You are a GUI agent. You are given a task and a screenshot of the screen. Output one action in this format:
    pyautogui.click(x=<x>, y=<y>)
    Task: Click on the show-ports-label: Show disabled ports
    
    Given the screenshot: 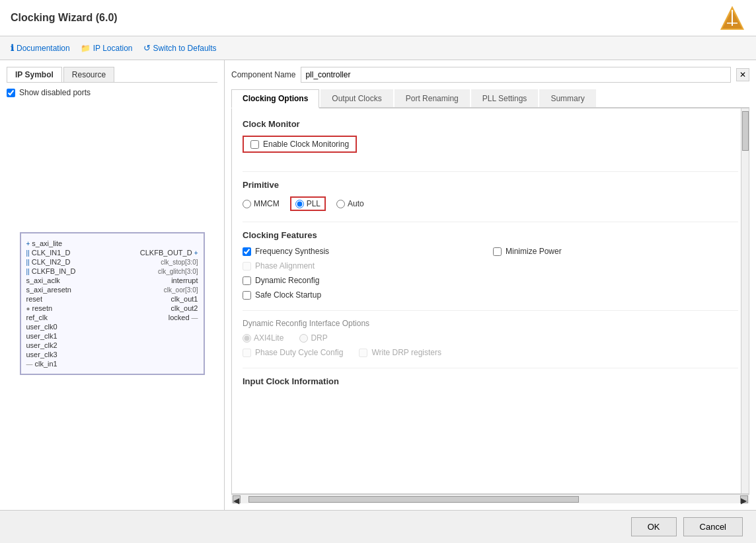 What is the action you would take?
    pyautogui.click(x=55, y=93)
    